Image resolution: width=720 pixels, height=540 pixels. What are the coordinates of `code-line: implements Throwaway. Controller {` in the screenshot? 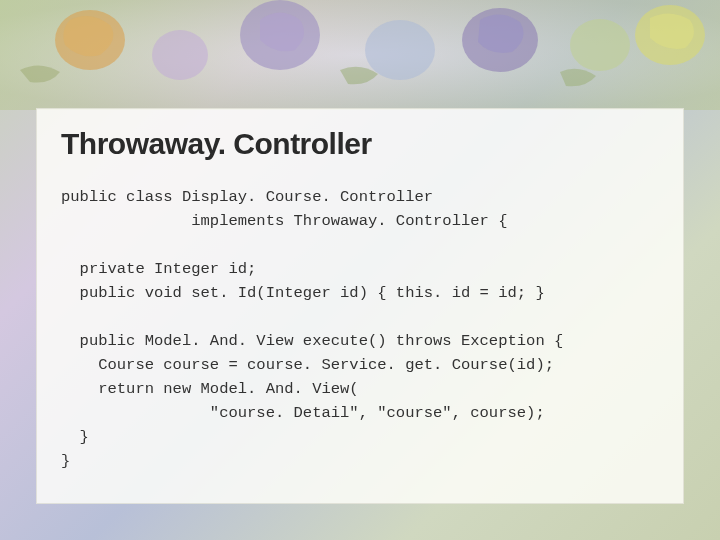 It's located at (284, 221).